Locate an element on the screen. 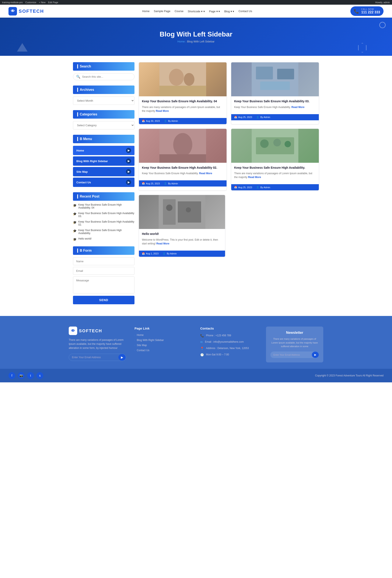 The width and height of the screenshot is (392, 578). footer-links-title: Page Link is located at coordinates (163, 328).